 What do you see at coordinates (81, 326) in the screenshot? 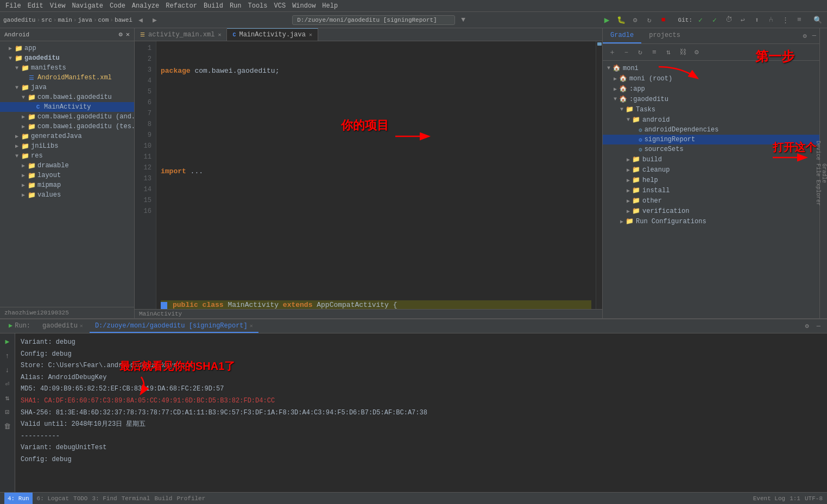
I see `bottom-tab-gaodeditu-close: ✕` at bounding box center [81, 326].